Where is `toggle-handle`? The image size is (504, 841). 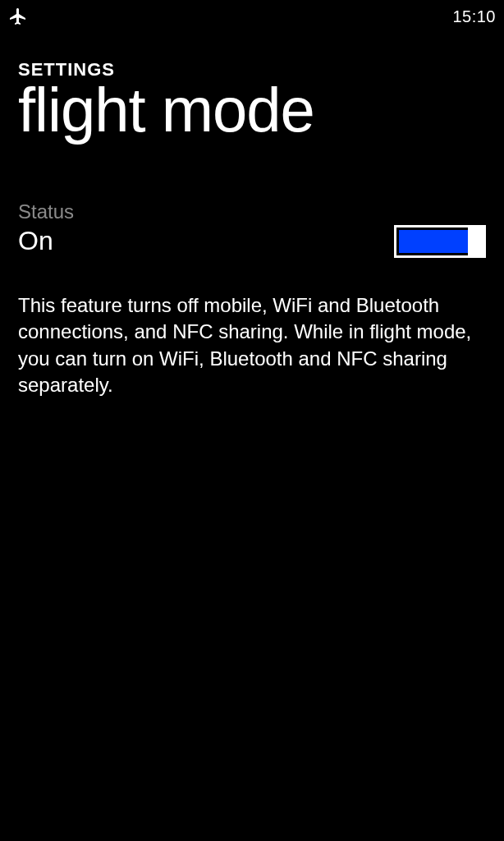
toggle-handle is located at coordinates (477, 241).